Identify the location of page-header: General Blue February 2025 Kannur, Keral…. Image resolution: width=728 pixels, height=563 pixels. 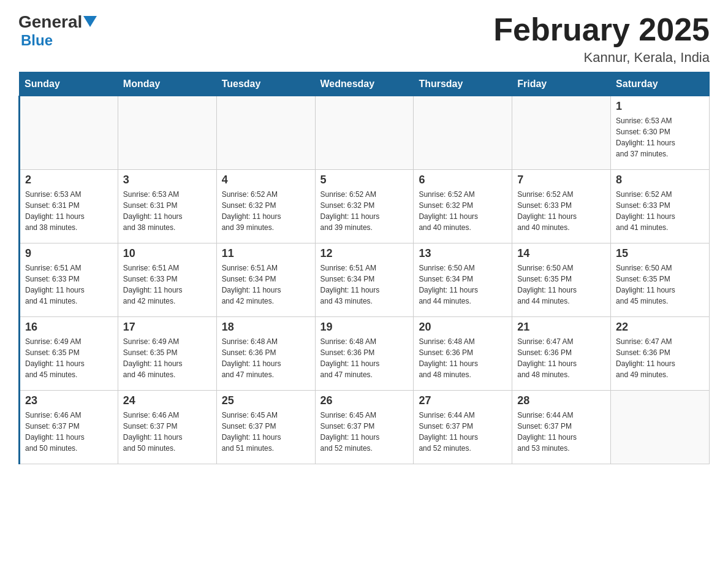
(364, 39).